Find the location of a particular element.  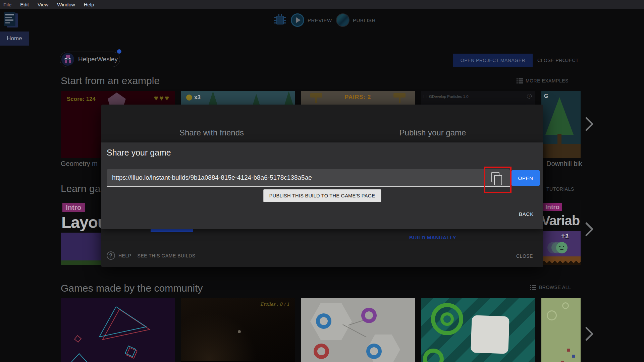

browse-all-label: BROWSE ALL is located at coordinates (555, 287).